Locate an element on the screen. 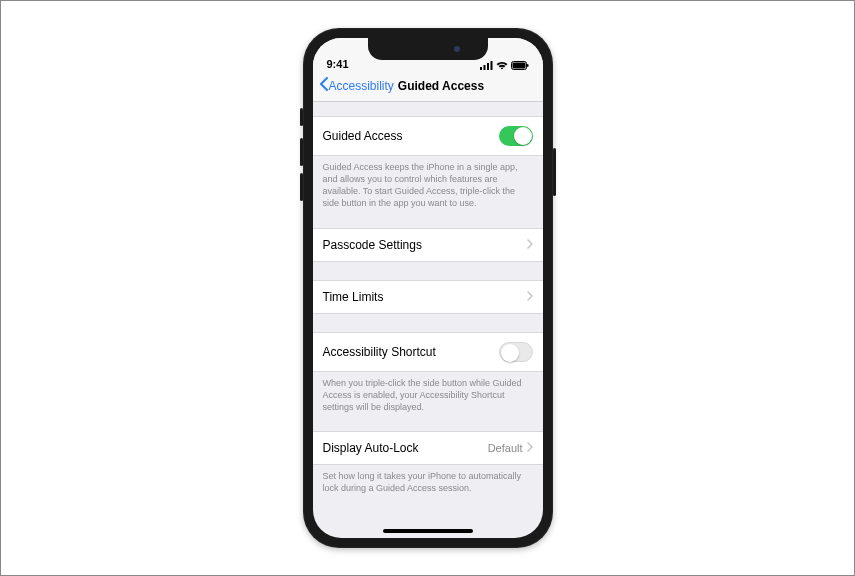  display-auto-lock-row: Display Auto-Lock Default is located at coordinates (428, 448).